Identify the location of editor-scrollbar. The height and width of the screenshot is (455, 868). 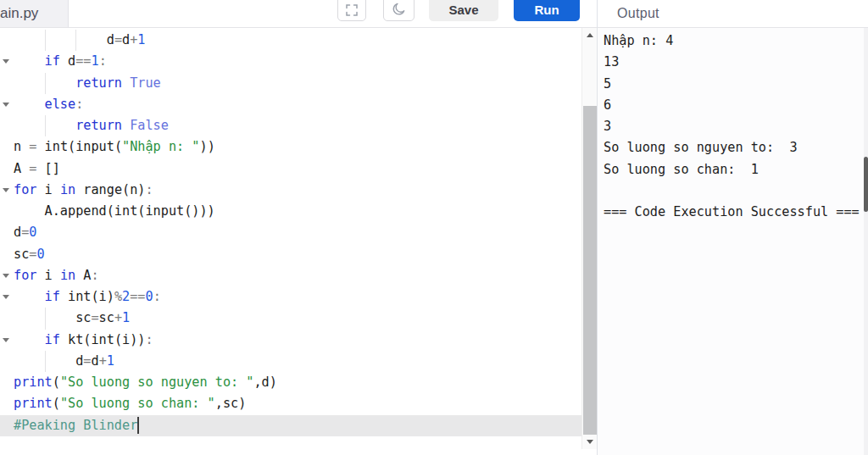
(589, 239).